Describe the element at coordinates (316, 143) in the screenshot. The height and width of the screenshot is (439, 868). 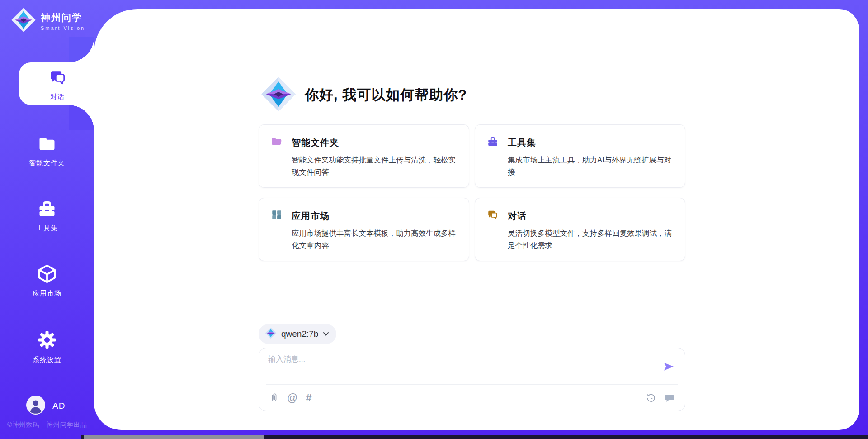
I see `card-title: 智能文件夹` at that location.